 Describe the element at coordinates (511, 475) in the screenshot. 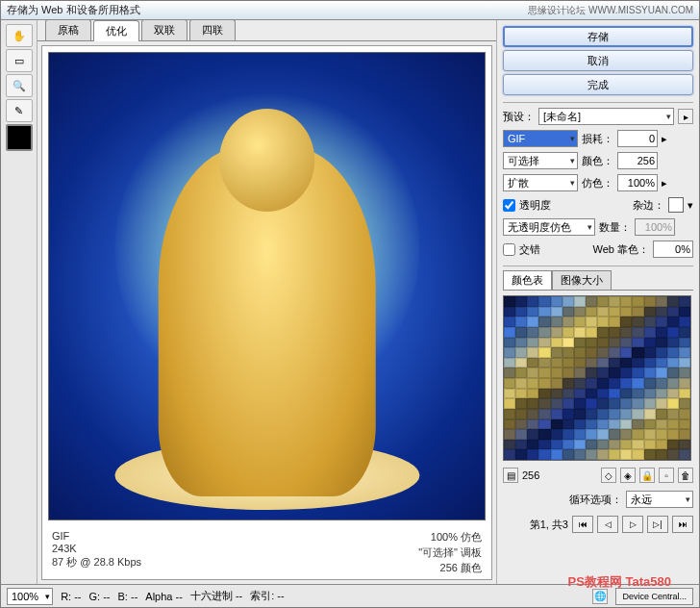

I see `palette-menu-icon: ▤` at that location.